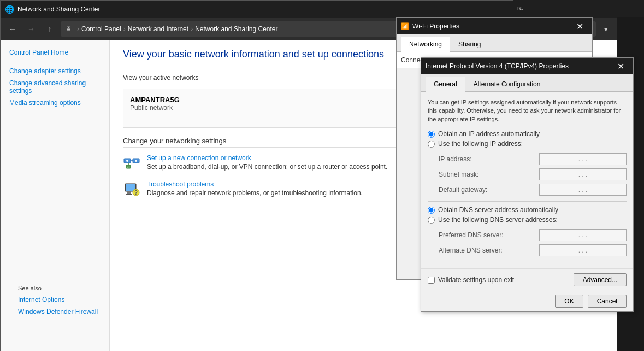  I want to click on breadcrumb-sharing-center: Network and Sharing Center, so click(236, 29).